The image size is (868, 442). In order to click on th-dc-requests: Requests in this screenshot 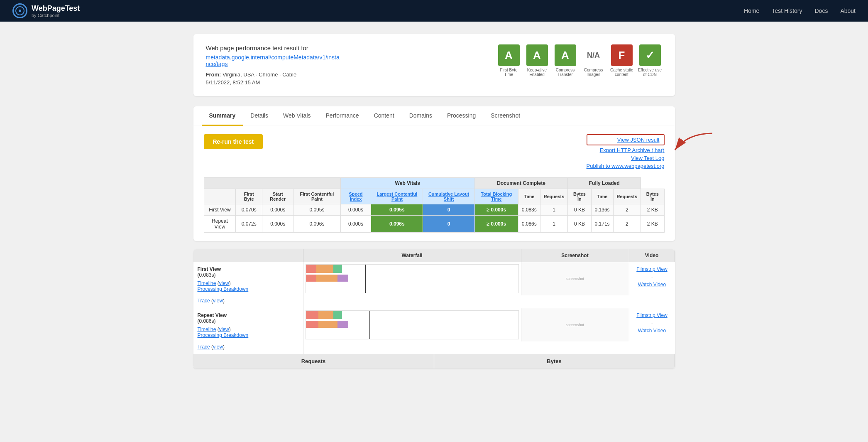, I will do `click(554, 197)`.